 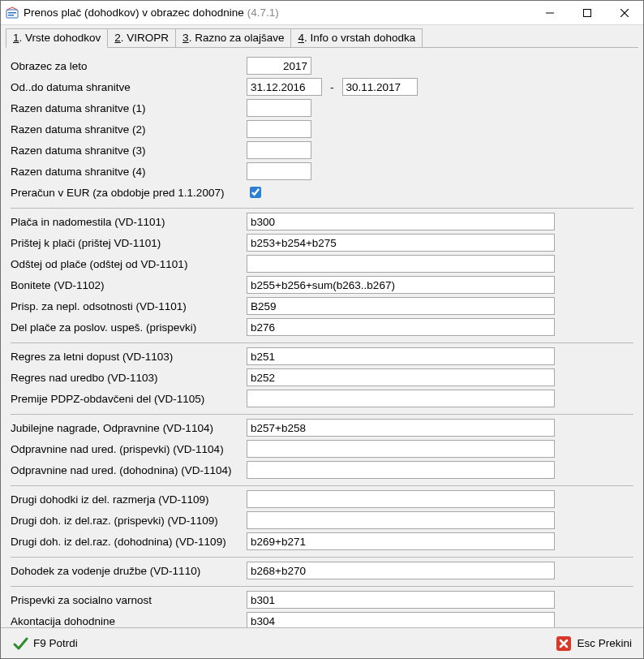 What do you see at coordinates (401, 306) in the screenshot?
I see `prisp-nepl-input` at bounding box center [401, 306].